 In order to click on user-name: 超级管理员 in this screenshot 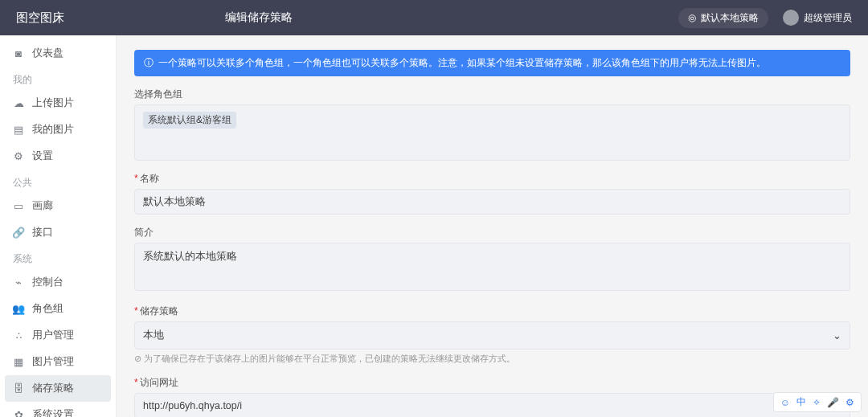, I will do `click(828, 18)`.